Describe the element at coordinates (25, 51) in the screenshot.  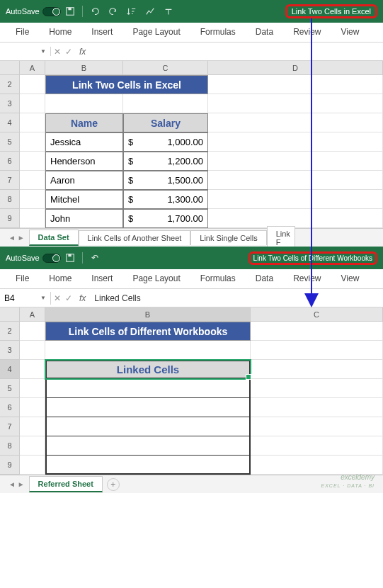
I see `name-box: ▼` at that location.